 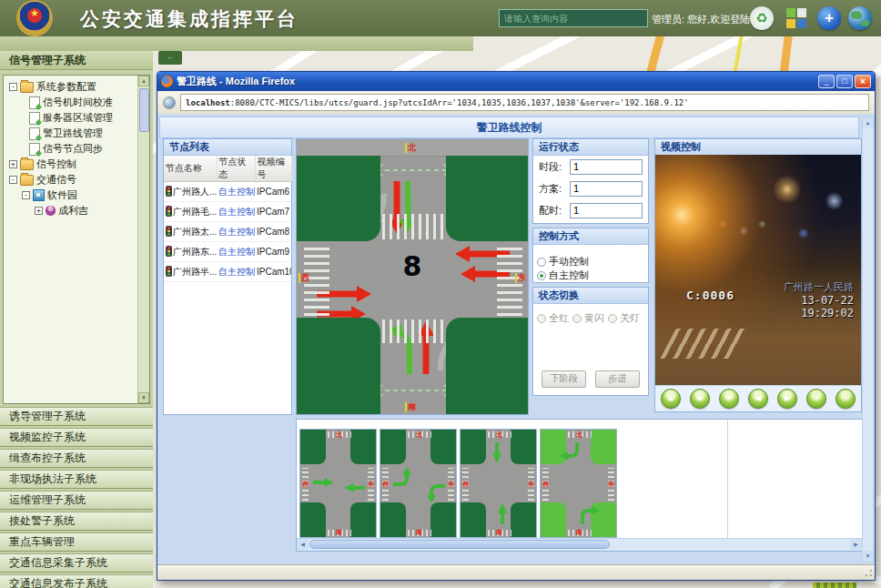 What do you see at coordinates (591, 262) in the screenshot?
I see `manual-control-radio: 手动控制` at bounding box center [591, 262].